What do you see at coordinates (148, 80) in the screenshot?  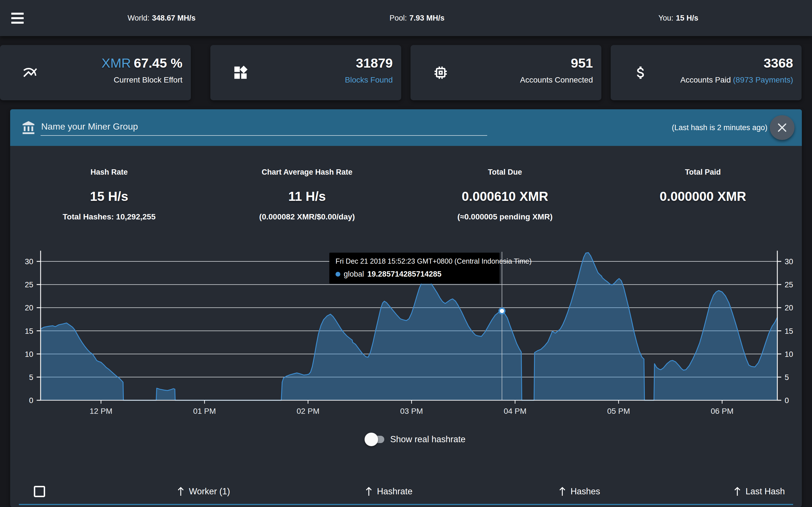 I see `block-effort-label: Current Block Effort` at bounding box center [148, 80].